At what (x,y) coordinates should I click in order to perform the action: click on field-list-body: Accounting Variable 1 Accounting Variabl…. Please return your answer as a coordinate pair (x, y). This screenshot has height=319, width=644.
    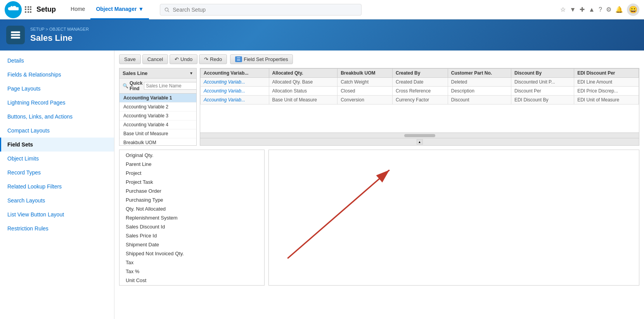
    Looking at the image, I should click on (158, 120).